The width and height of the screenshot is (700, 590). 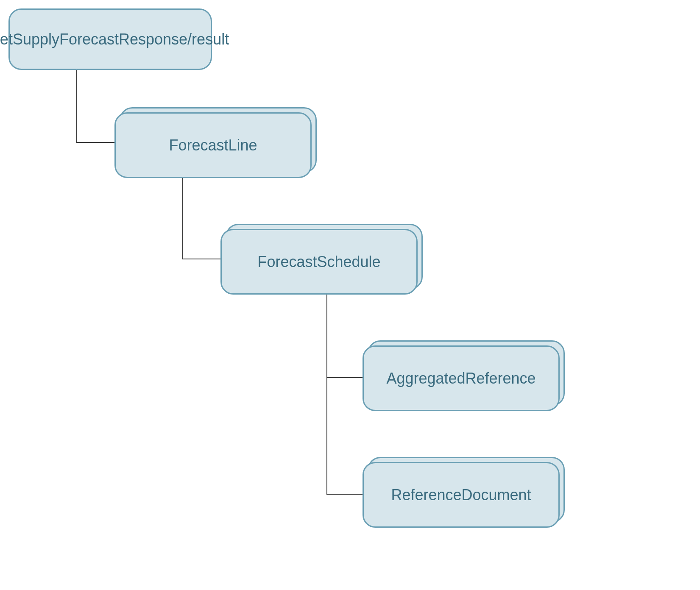 I want to click on node-level1-label: ForecastLine, so click(x=213, y=145).